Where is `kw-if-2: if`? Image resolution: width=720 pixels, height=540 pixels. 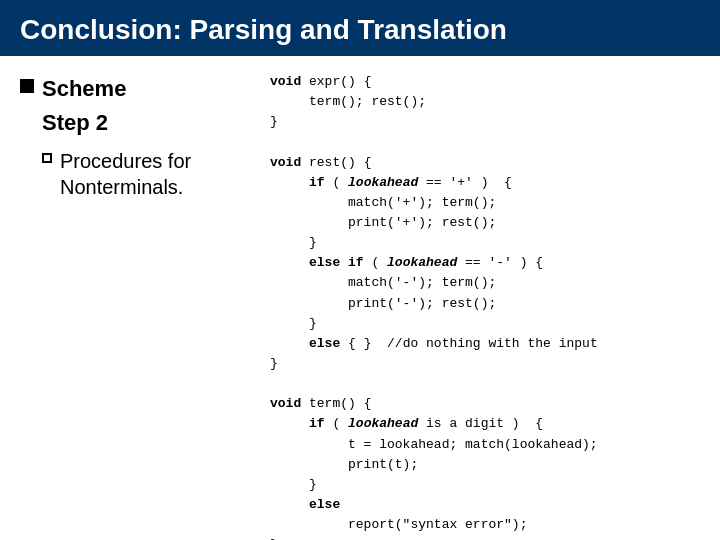
kw-if-2: if is located at coordinates (317, 424).